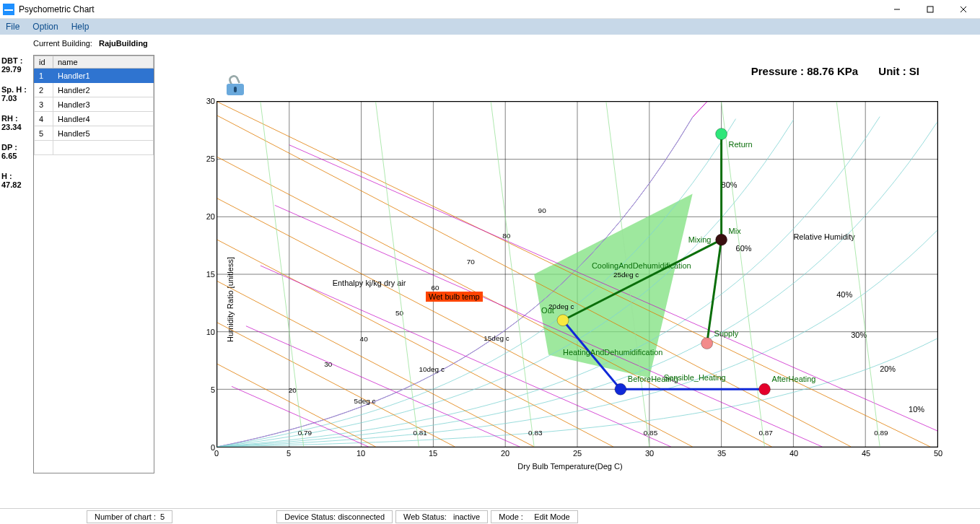 The width and height of the screenshot is (980, 524). What do you see at coordinates (490, 516) in the screenshot?
I see `status-bar: Number of chart : 5 Device Status: disco…` at bounding box center [490, 516].